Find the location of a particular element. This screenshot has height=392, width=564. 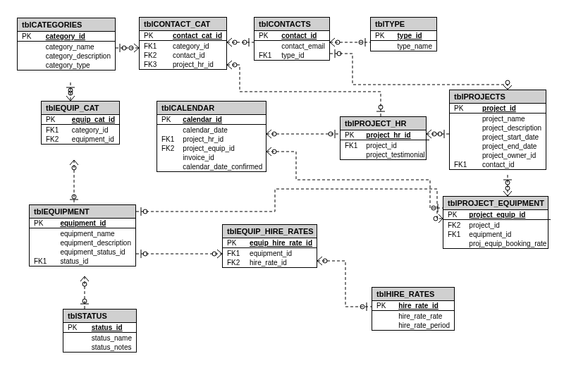

entity-title: tblCONTACT_CAT is located at coordinates (183, 24).